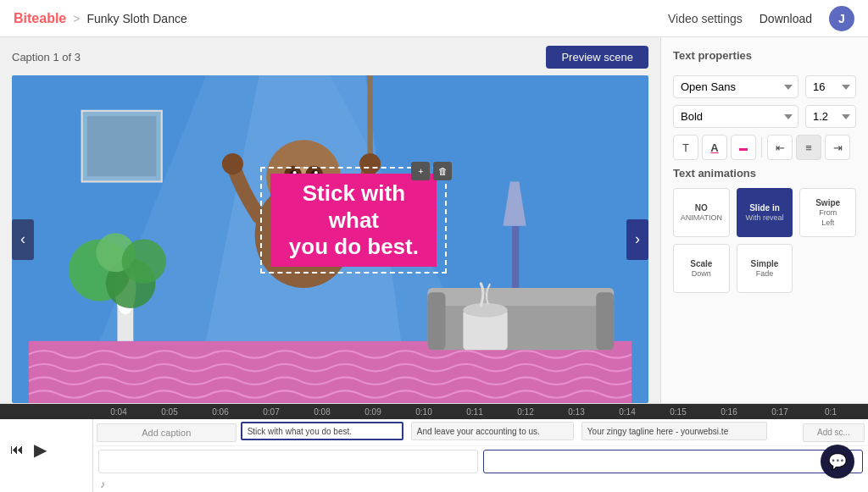  What do you see at coordinates (23, 240) in the screenshot?
I see `prev-scene-button: ‹` at bounding box center [23, 240].